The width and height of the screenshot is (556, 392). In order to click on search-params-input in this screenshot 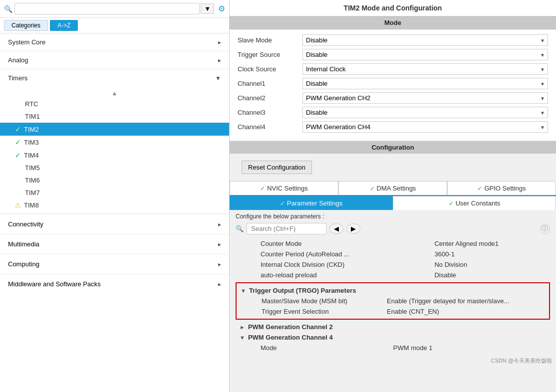, I will do `click(286, 228)`.